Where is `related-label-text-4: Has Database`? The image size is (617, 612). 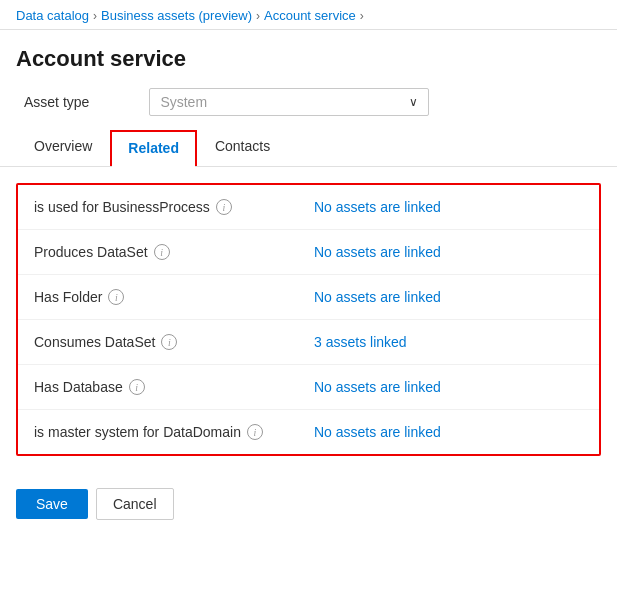
related-label-text-4: Has Database is located at coordinates (78, 387).